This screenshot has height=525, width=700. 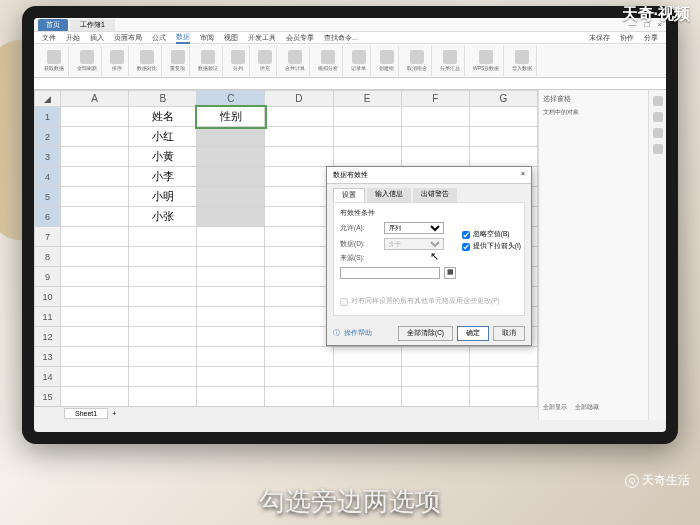 What do you see at coordinates (163, 197) in the screenshot?
I see `cell-B5: 小明` at bounding box center [163, 197].